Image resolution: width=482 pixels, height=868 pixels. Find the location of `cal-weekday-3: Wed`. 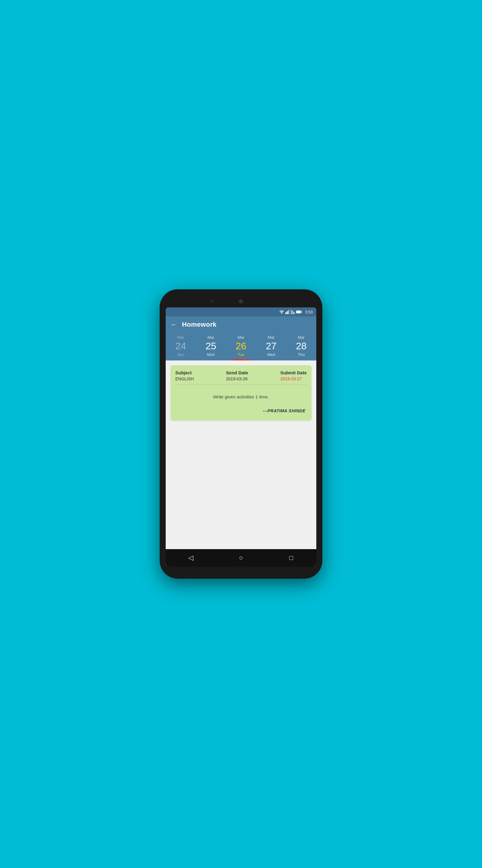

cal-weekday-3: Wed is located at coordinates (271, 354).